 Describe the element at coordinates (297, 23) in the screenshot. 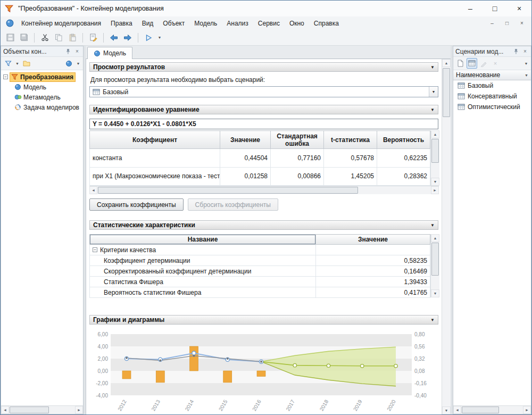

I see `menu-item-8: Окно` at that location.